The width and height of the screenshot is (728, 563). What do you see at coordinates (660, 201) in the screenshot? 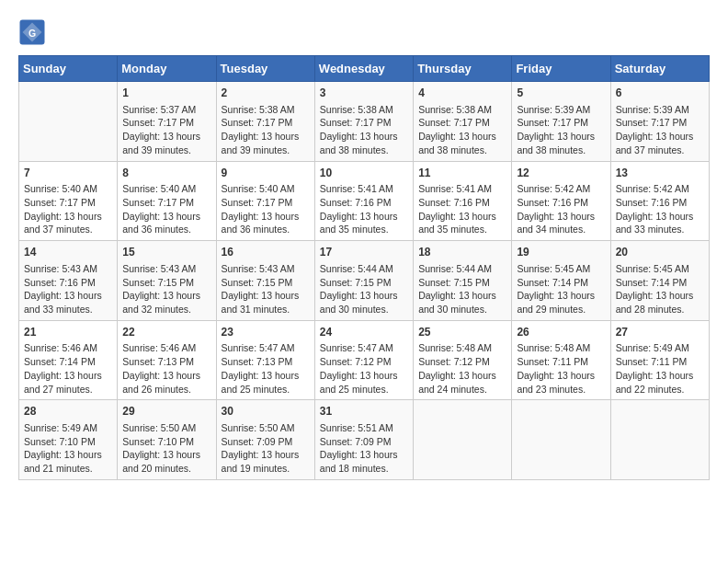
I see `calendar-cell: 13 Sunrise: 5:42 AMSunset: 7:16 PMDaylig…` at bounding box center [660, 201].